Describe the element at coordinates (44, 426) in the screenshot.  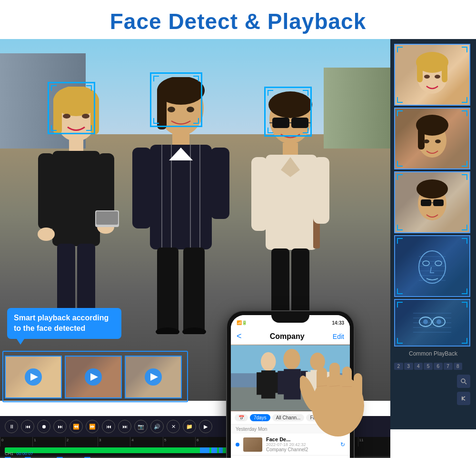
I see `record-button: ⏺` at that location.